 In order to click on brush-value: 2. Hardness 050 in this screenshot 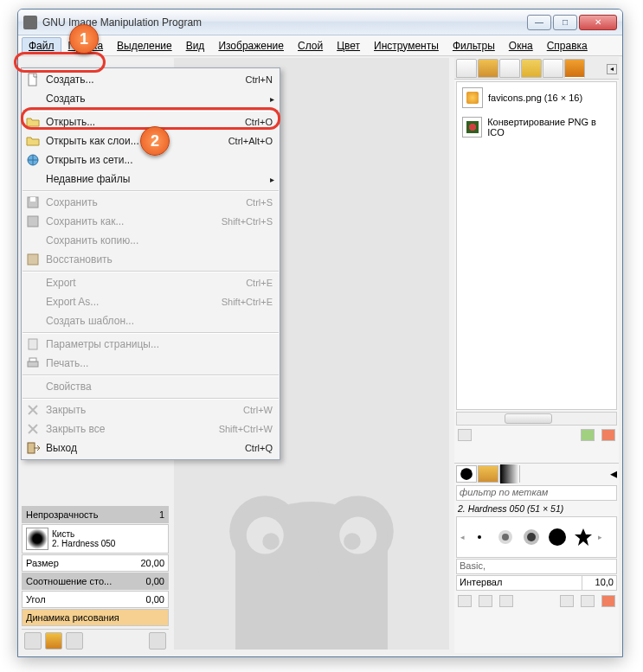, I will do `click(108, 543)`.